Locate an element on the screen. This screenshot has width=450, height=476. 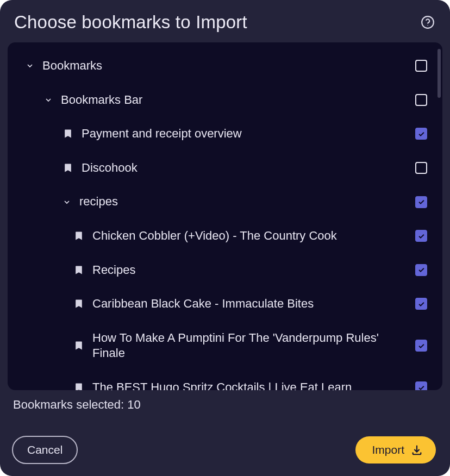
tree-item-label: The BEST Hugo Spritz Cocktails | Live Ea… is located at coordinates (250, 385).